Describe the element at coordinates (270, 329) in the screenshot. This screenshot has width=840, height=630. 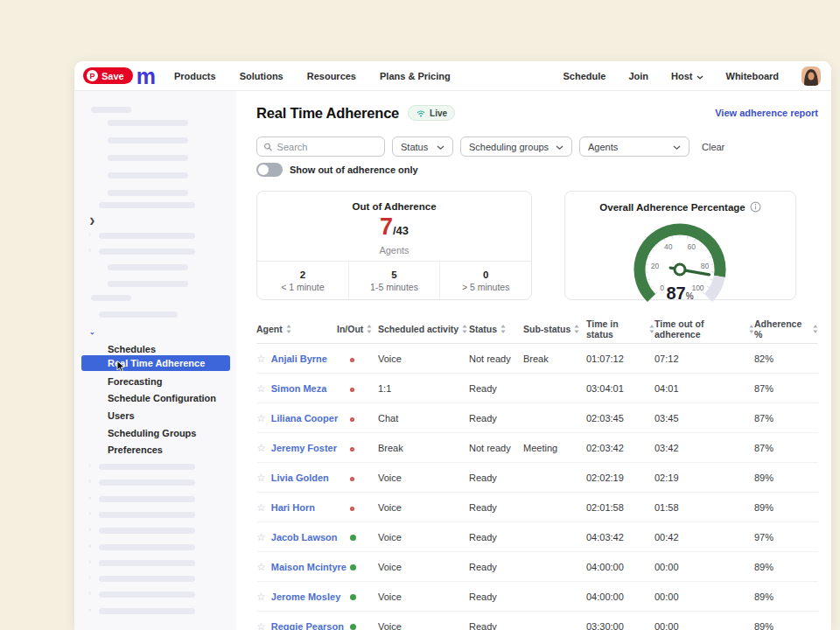
I see `column-label: Agent` at that location.